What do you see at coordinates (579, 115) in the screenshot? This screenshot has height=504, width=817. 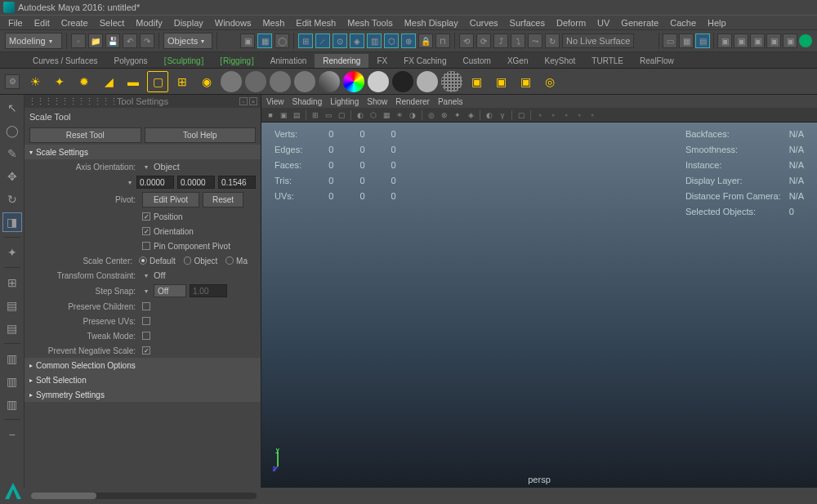 I see `vp-a4-icon: ▫` at bounding box center [579, 115].